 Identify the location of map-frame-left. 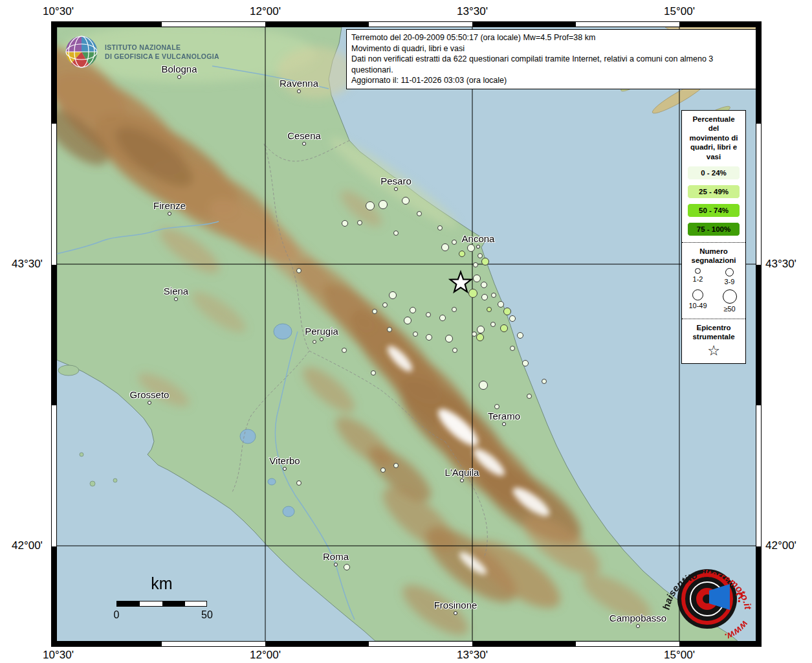
(54, 334).